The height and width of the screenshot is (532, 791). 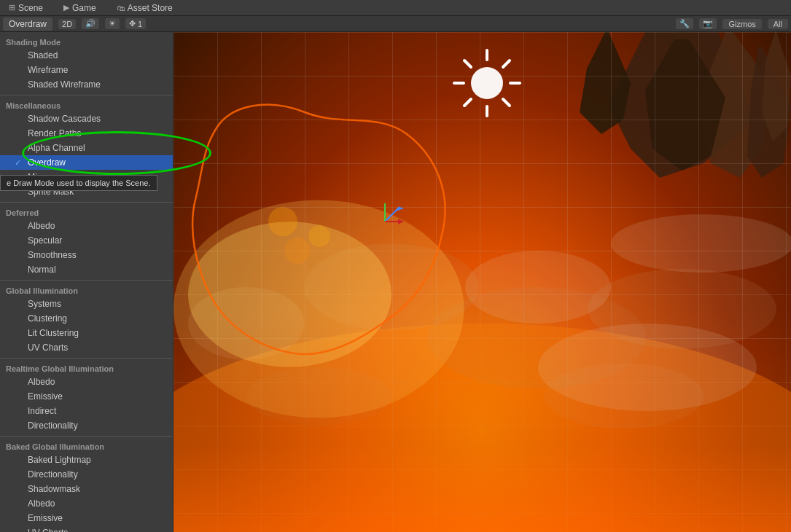 What do you see at coordinates (85, 8) in the screenshot?
I see `tab-game-label: Game` at bounding box center [85, 8].